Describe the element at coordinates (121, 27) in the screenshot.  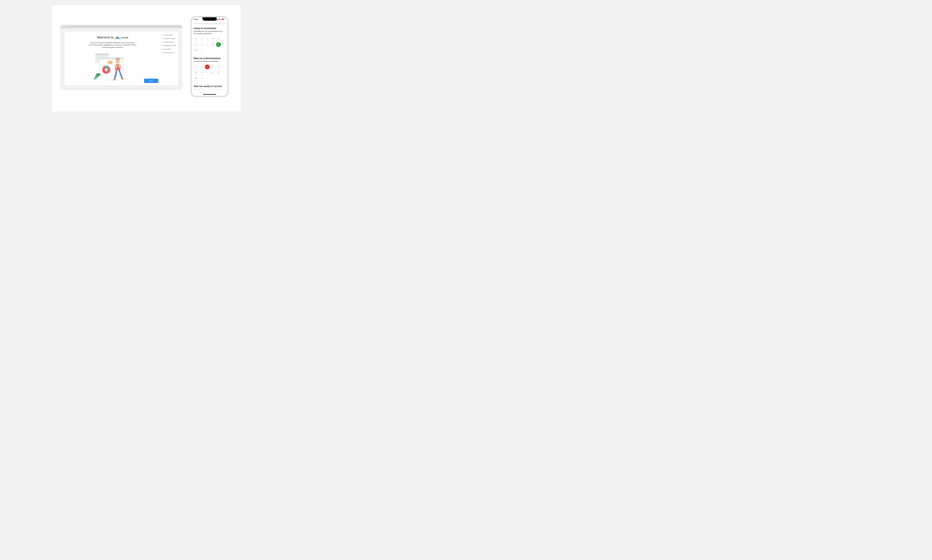
I see `window-titlebar` at that location.